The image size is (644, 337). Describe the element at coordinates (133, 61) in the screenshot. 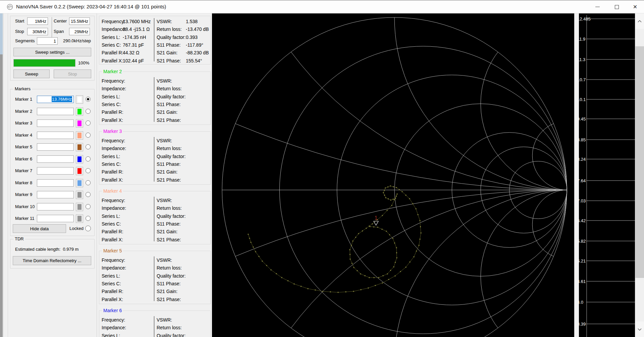

I see `field-value: 102.44 pF` at that location.